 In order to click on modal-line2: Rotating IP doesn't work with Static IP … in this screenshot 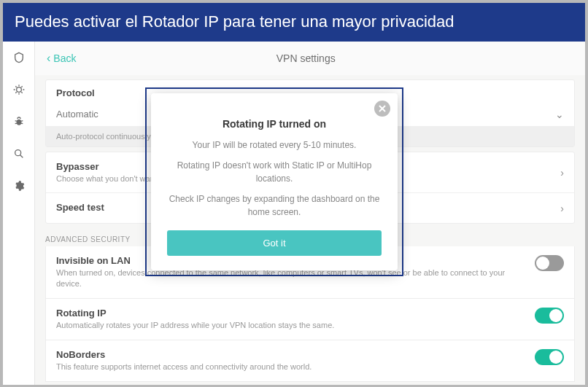, I will do `click(274, 172)`.